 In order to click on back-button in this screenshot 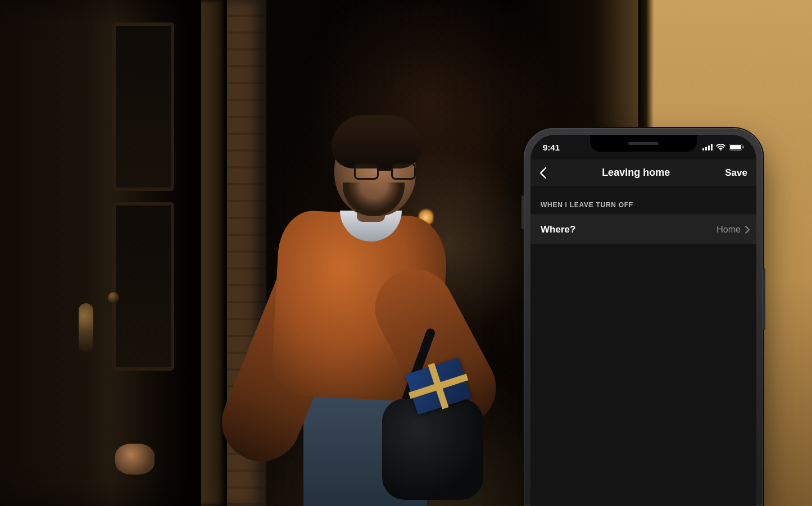, I will do `click(543, 173)`.